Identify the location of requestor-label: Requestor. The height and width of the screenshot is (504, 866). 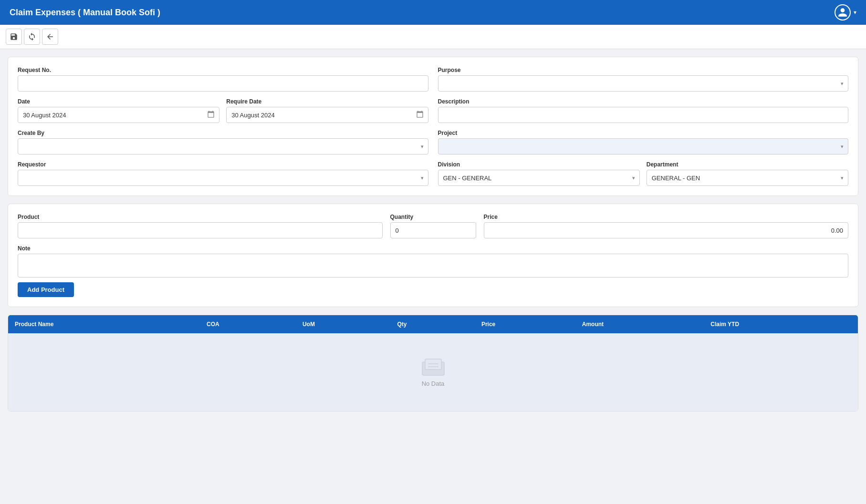
(223, 165).